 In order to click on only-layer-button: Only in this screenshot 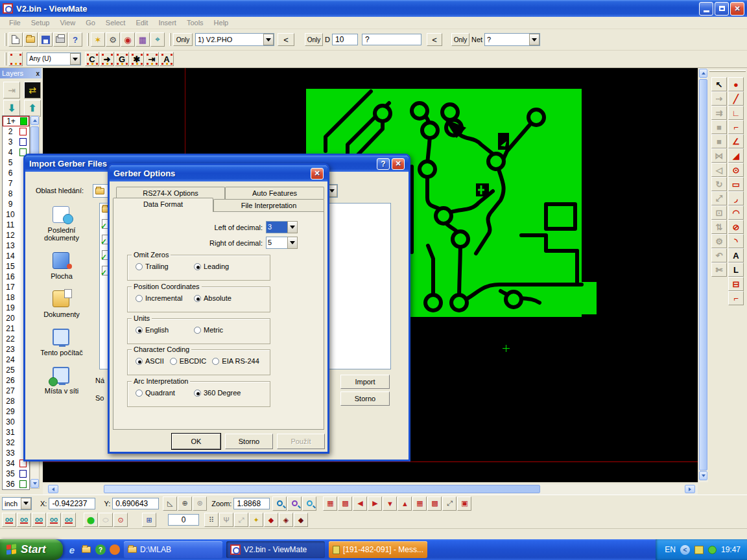, I will do `click(183, 40)`.